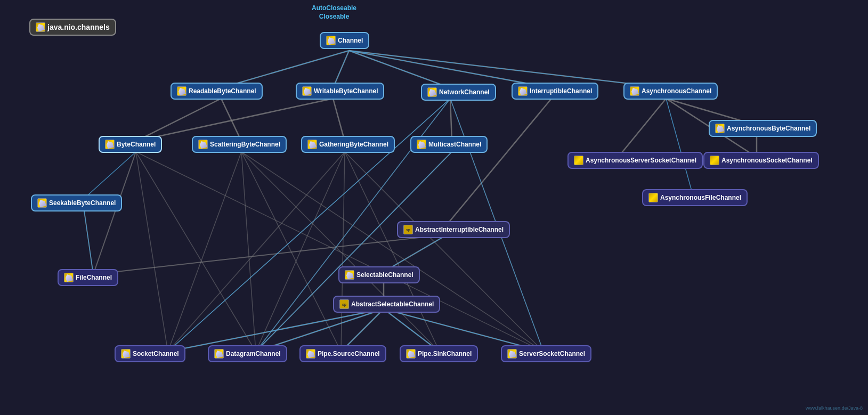 This screenshot has height=415, width=868. Describe the element at coordinates (334, 13) in the screenshot. I see `channel-parents-label: AutoCloseable Closeable` at that location.